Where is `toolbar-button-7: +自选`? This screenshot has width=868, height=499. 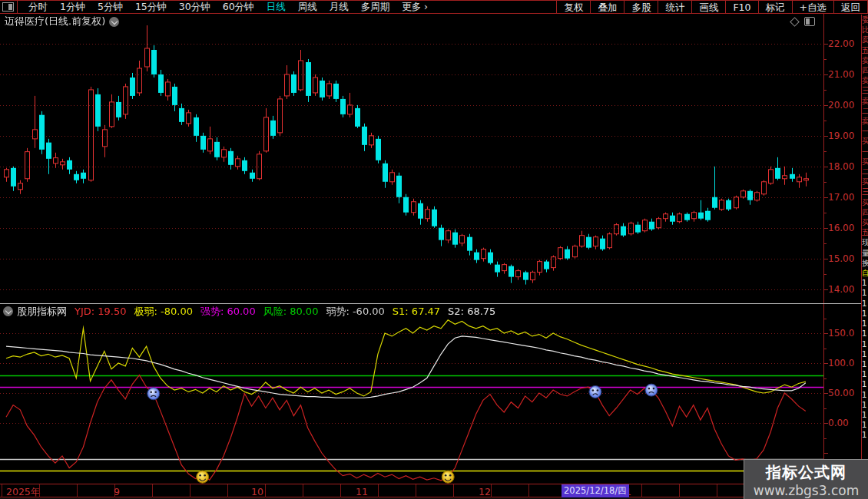 toolbar-button-7: +自选 is located at coordinates (813, 8).